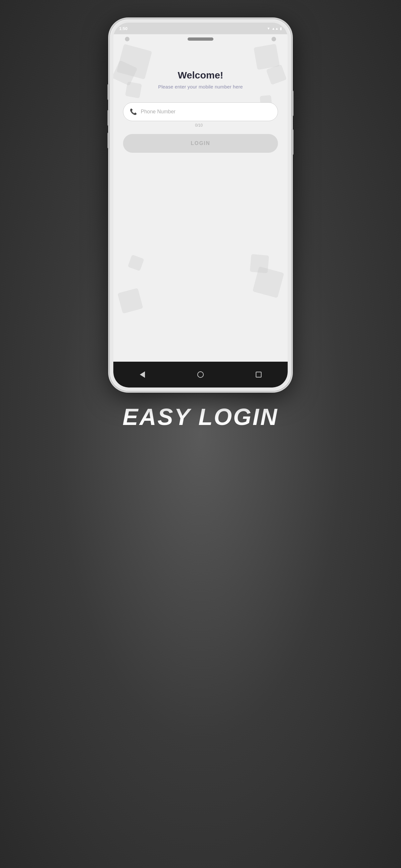  I want to click on back-button, so click(142, 375).